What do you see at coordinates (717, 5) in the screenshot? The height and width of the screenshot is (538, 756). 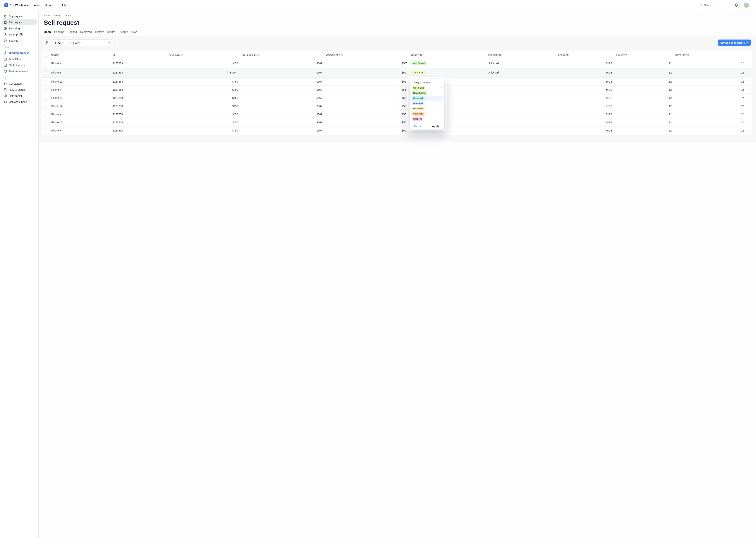 I see `global-search-input` at bounding box center [717, 5].